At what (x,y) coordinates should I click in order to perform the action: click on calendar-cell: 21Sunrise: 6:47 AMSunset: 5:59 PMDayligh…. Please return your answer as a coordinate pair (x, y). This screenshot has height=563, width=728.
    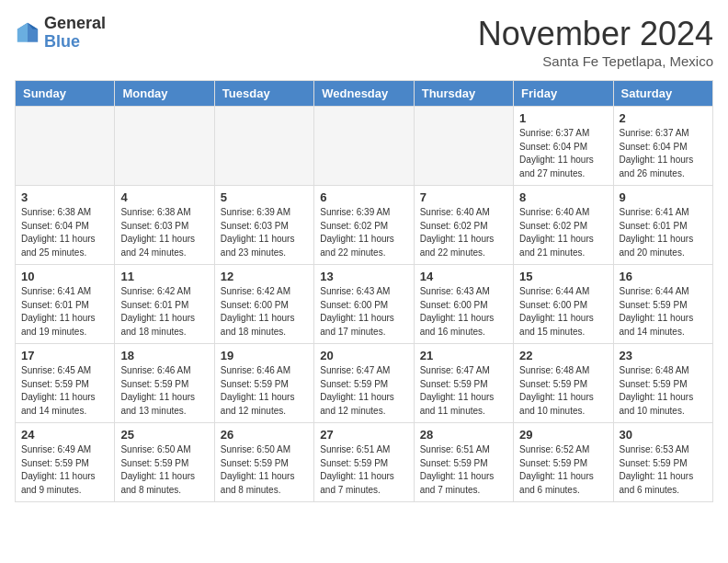
    Looking at the image, I should click on (463, 384).